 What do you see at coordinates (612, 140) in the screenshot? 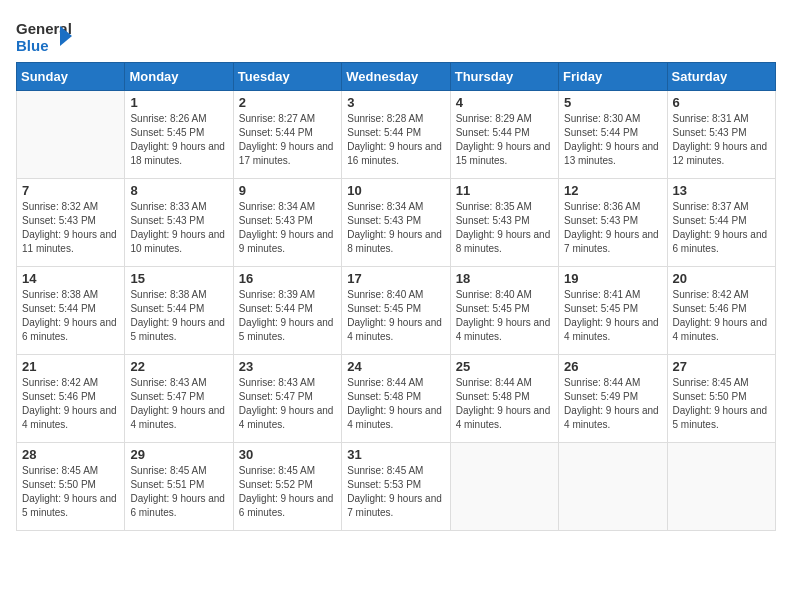
I see `cell-details: Sunrise: 8:30 AMSunset: 5:44 PMDaylight:…` at bounding box center [612, 140].